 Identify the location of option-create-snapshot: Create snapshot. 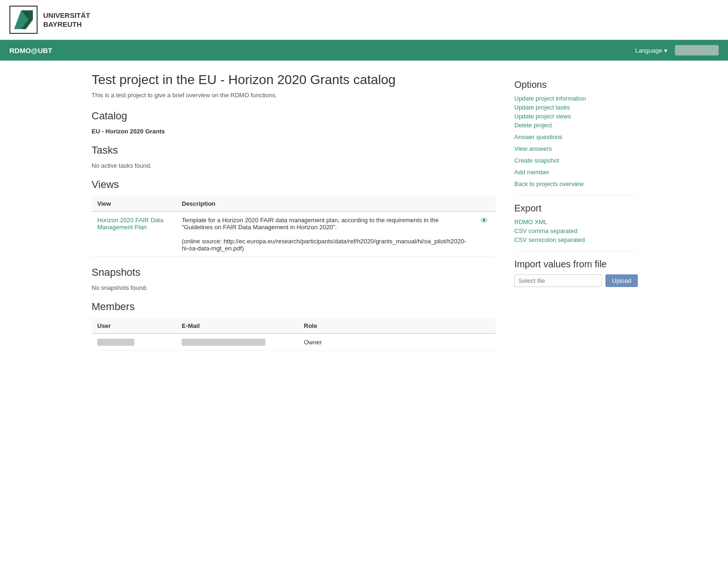
(575, 161).